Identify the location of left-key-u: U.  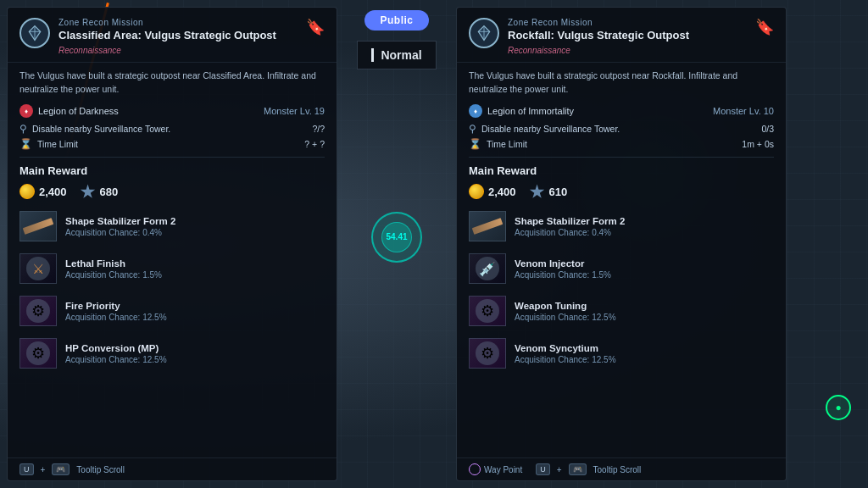
(27, 469).